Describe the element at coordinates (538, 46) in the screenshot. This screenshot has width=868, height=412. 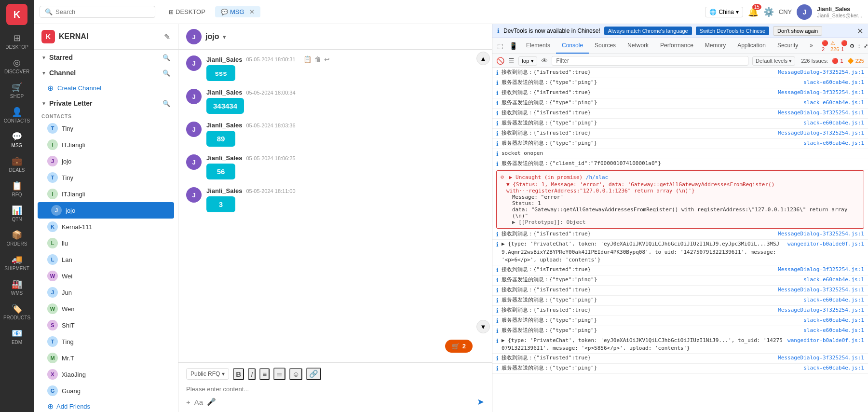
I see `devtools-tab-elements: Elements` at that location.